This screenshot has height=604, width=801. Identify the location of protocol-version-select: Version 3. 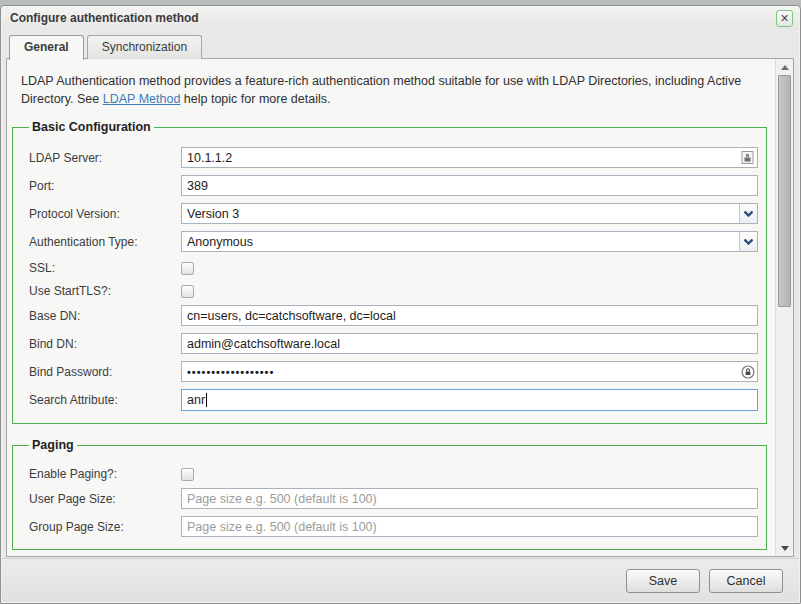
(470, 214).